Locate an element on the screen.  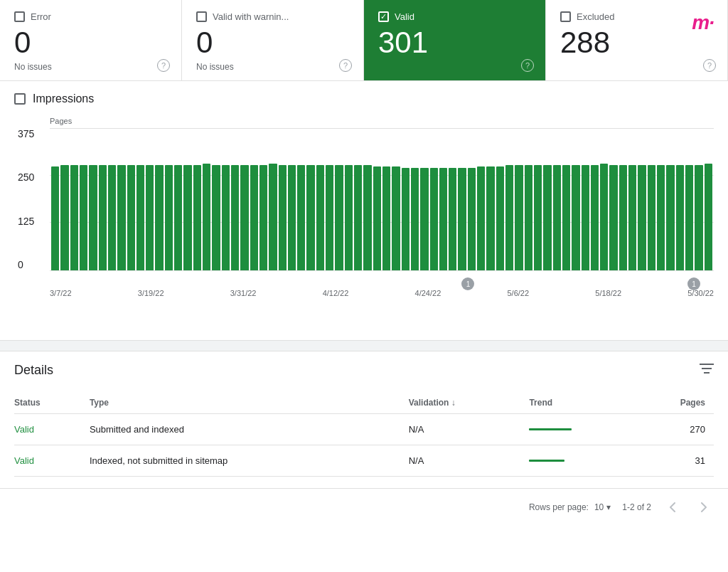
valid-count: 301 is located at coordinates (455, 43).